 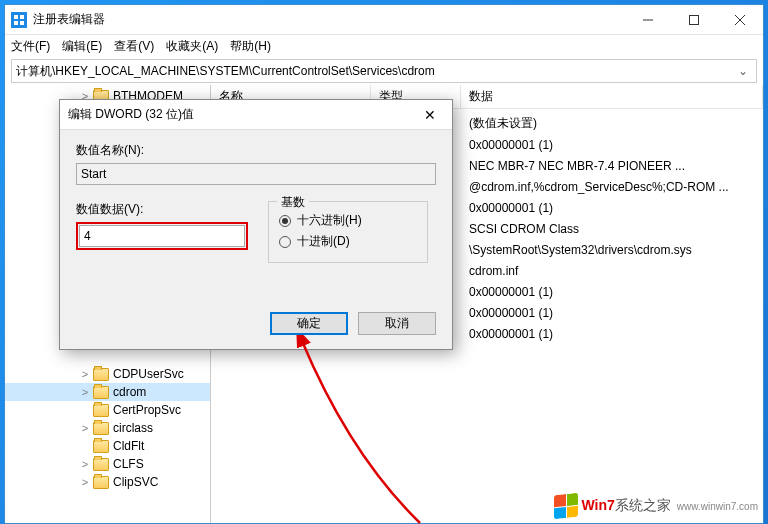 I want to click on menu-view: 查看(V), so click(x=134, y=46).